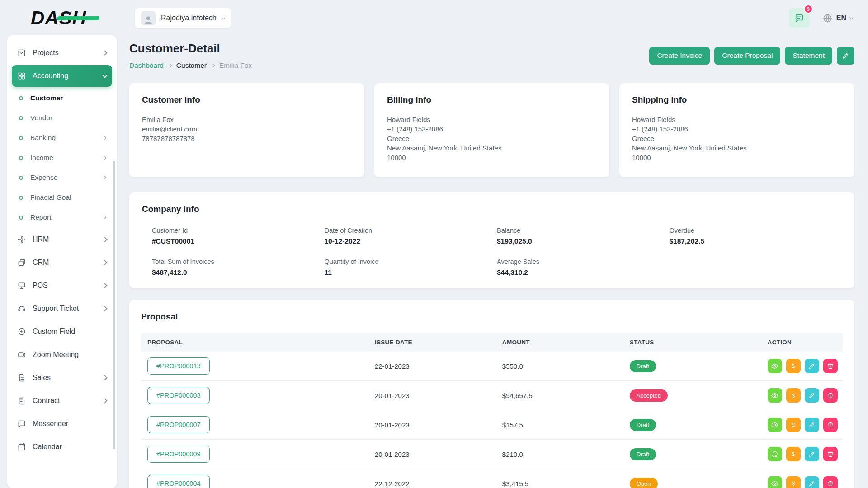 This screenshot has width=868, height=488. I want to click on chevron-down-icon, so click(851, 17).